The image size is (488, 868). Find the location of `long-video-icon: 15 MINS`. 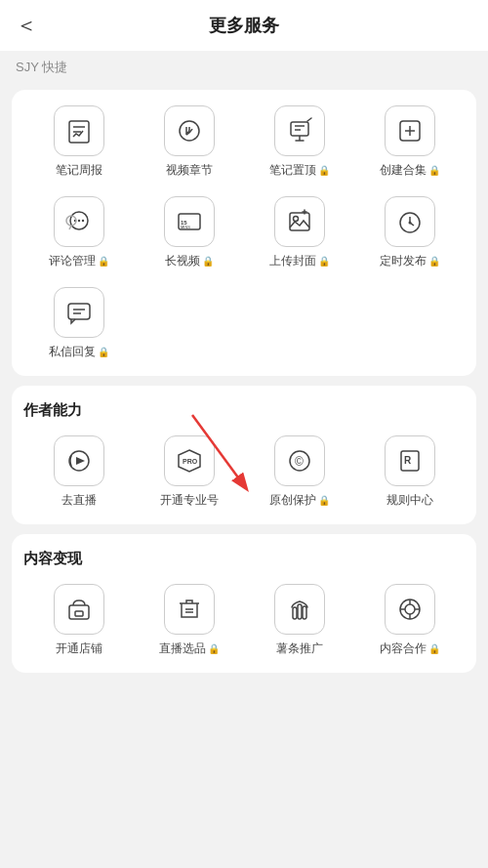

long-video-icon: 15 MINS is located at coordinates (189, 222).